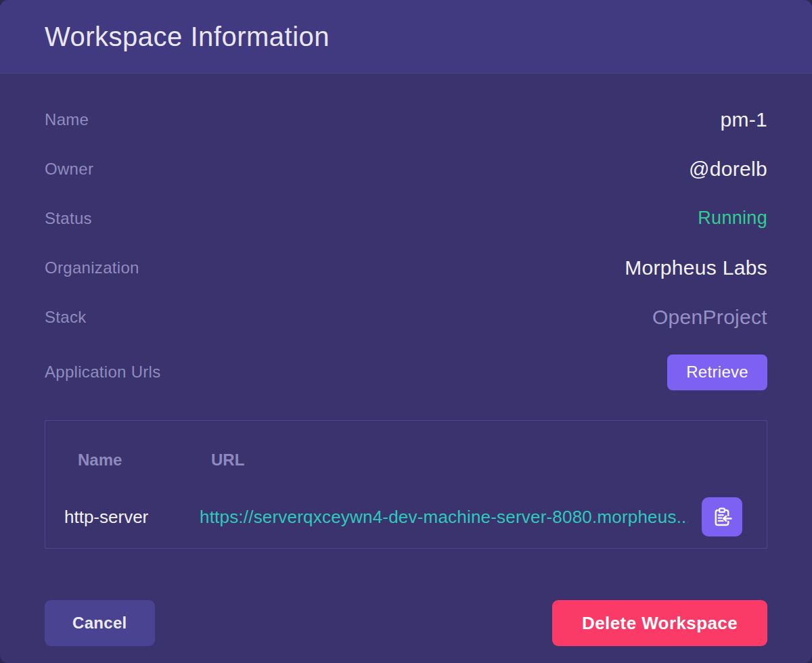 Image resolution: width=812 pixels, height=663 pixels. Describe the element at coordinates (710, 317) in the screenshot. I see `stack-value: OpenProject` at that location.